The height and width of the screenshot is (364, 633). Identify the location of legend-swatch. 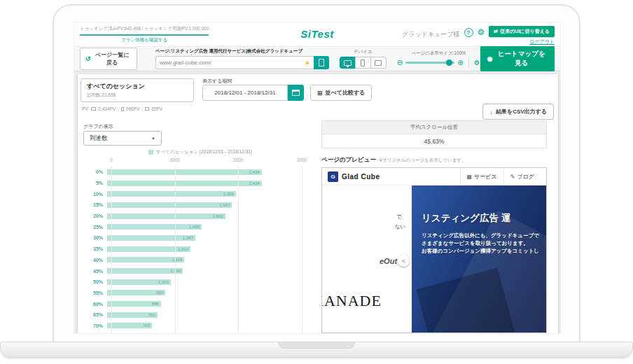
(151, 153).